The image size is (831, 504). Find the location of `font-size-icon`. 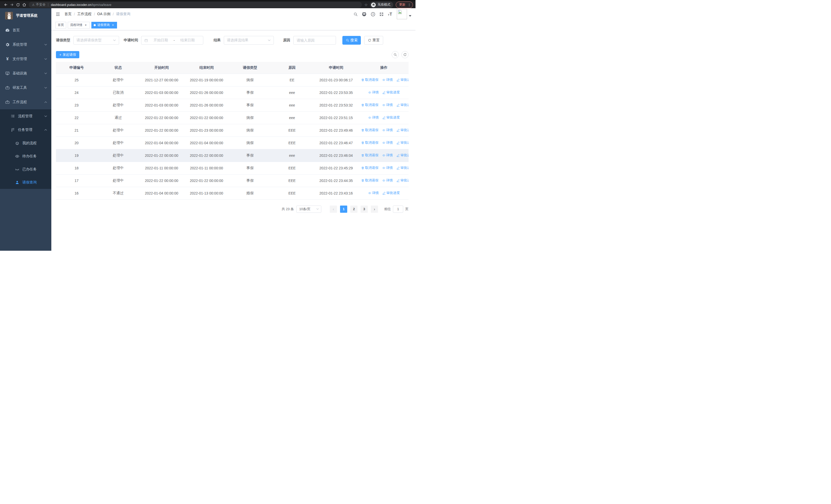

font-size-icon is located at coordinates (390, 14).